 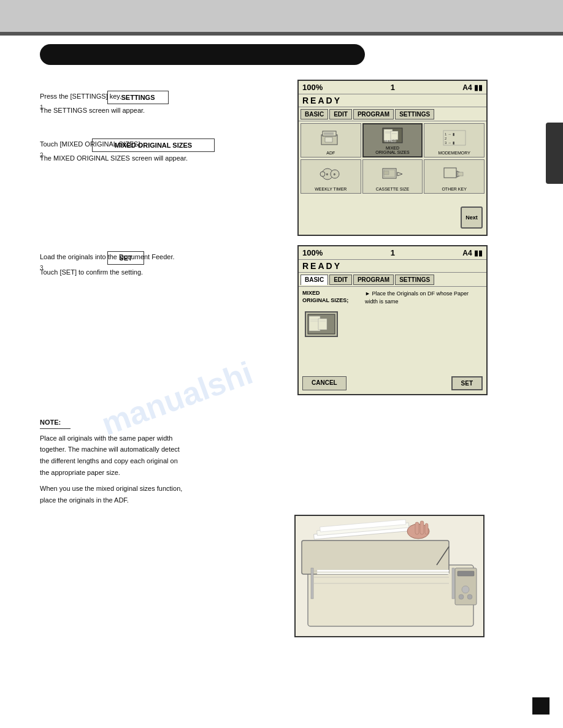 I want to click on lcd2-text-area: MIXED ORIGINAL SIZES;, so click(x=332, y=298).